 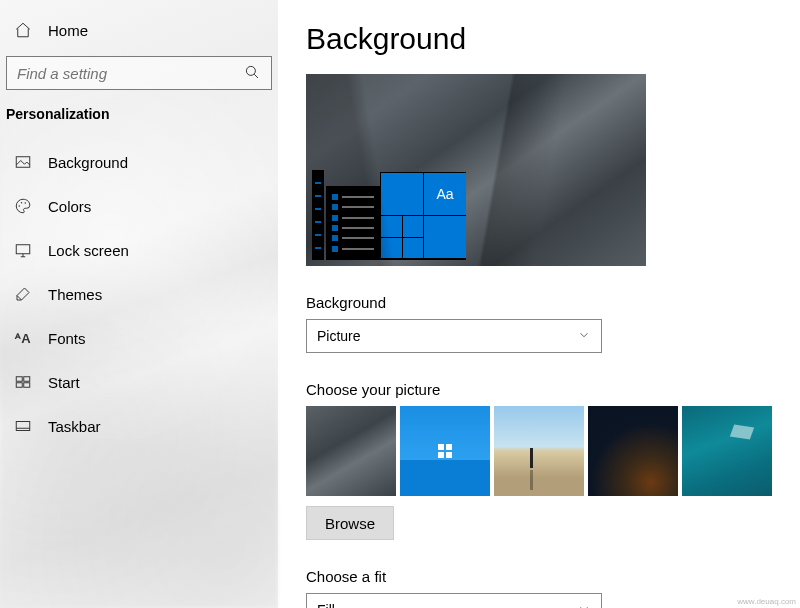 What do you see at coordinates (139, 294) in the screenshot?
I see `sidebar-item-themes: Themes` at bounding box center [139, 294].